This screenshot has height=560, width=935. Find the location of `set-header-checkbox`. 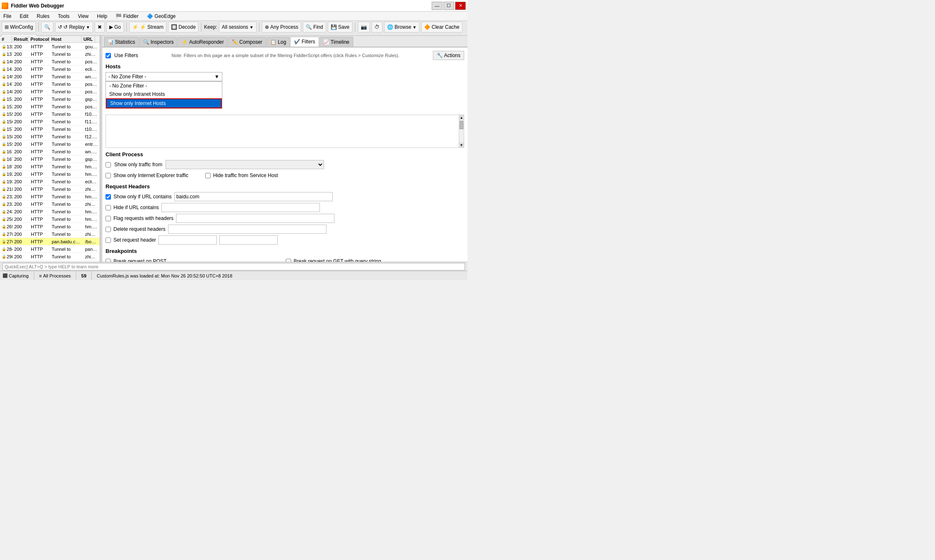

set-header-checkbox is located at coordinates (108, 240).